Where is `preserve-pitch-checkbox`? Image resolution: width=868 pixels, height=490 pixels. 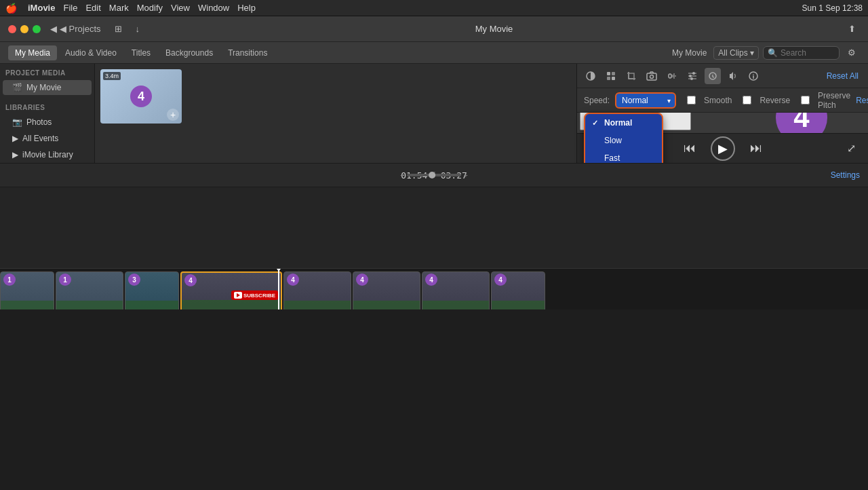
preserve-pitch-checkbox is located at coordinates (806, 100).